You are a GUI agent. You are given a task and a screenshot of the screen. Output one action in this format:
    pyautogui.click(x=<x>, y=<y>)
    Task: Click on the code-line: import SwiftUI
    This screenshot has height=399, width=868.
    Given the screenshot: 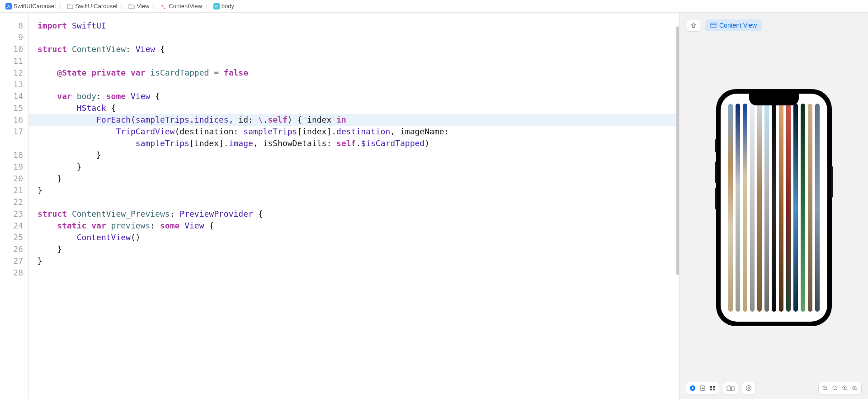 What is the action you would take?
    pyautogui.click(x=358, y=26)
    